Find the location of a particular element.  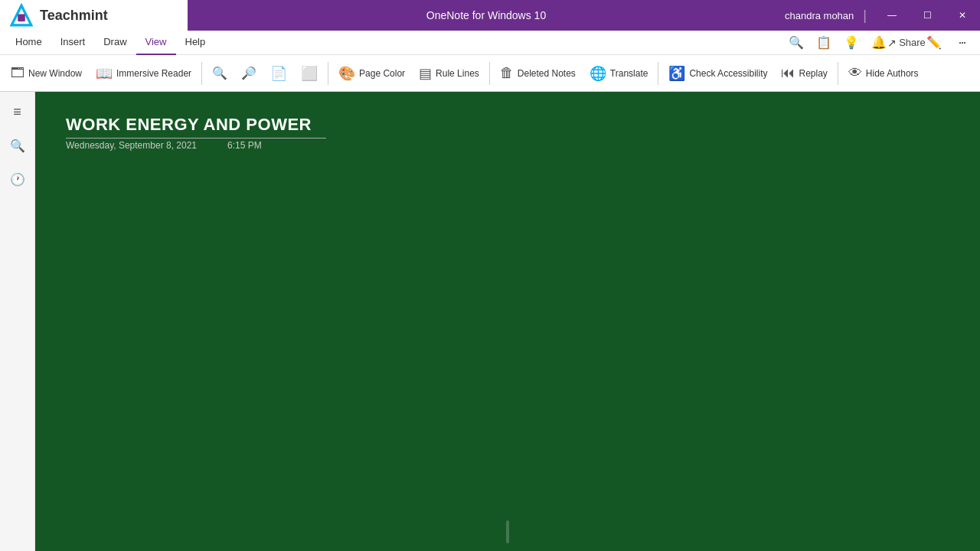

zoom-out-button: 🔍 is located at coordinates (220, 73).